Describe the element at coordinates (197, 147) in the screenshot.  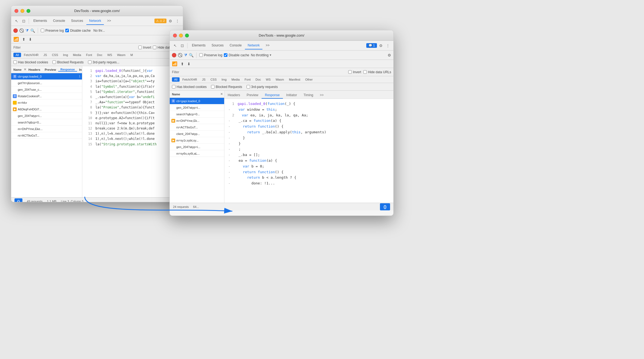
I see `request-item-2-8: gen_204?atyp=i...` at that location.